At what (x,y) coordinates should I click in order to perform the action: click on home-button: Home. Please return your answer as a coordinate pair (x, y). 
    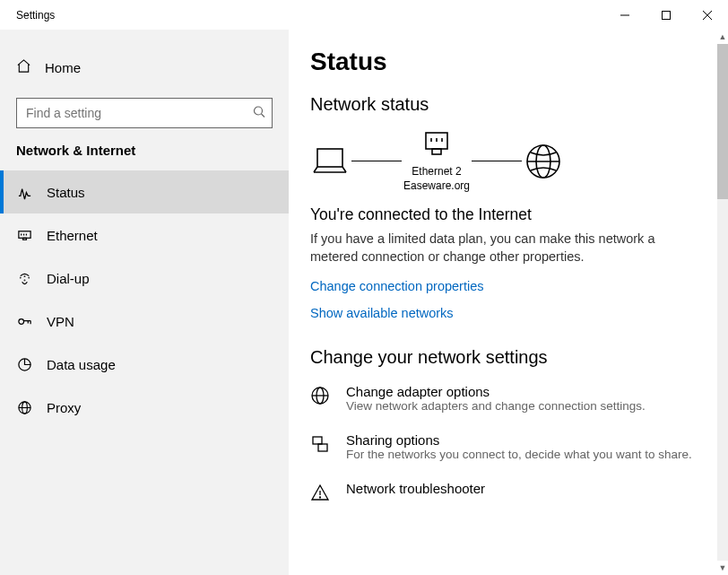
    Looking at the image, I should click on (144, 67).